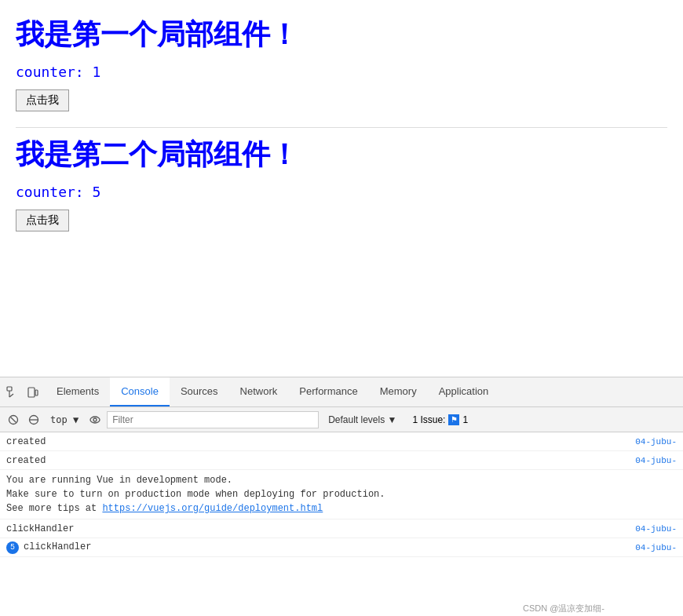  I want to click on console-eye-icon, so click(95, 420).